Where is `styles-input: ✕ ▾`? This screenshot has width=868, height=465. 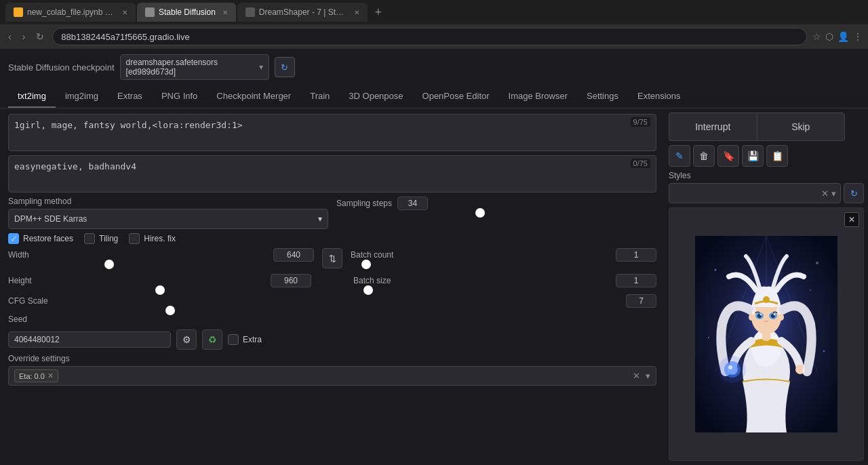 styles-input: ✕ ▾ is located at coordinates (755, 193).